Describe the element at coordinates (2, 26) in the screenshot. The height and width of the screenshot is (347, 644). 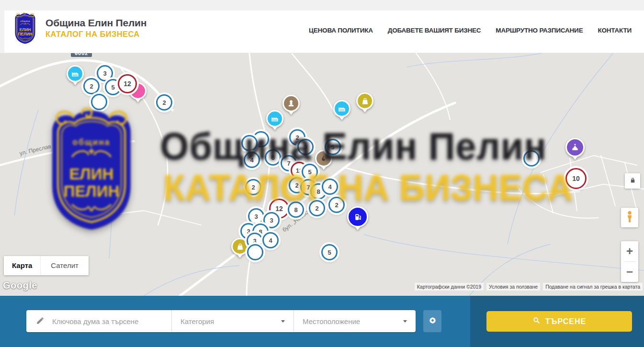
I see `left-strip` at that location.